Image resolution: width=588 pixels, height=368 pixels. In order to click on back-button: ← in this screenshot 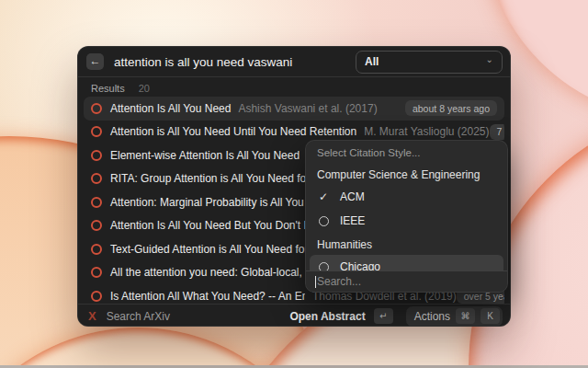, I will do `click(96, 62)`.